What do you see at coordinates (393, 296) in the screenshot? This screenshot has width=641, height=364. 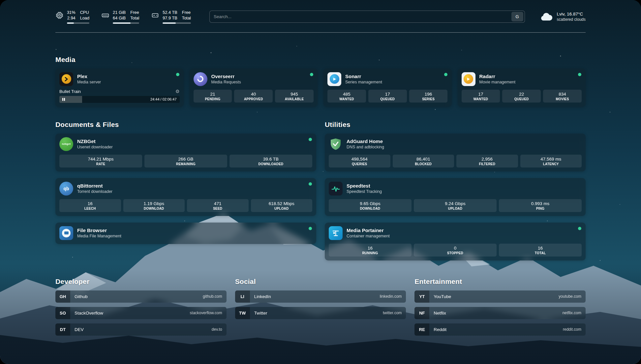 I see `bookmark-url: linkedin.com` at bounding box center [393, 296].